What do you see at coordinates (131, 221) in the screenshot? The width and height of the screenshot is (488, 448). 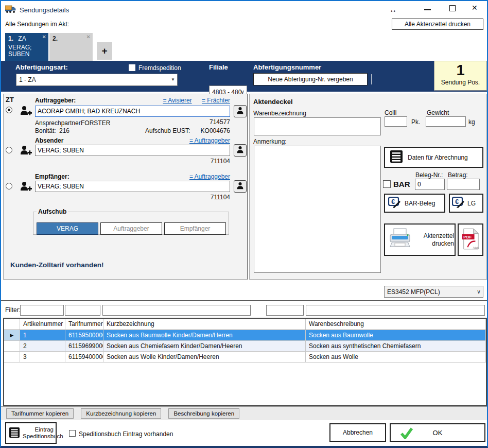 I see `aufschub-group: Aufschub VERAG Auftraggeber Empfänger` at bounding box center [131, 221].